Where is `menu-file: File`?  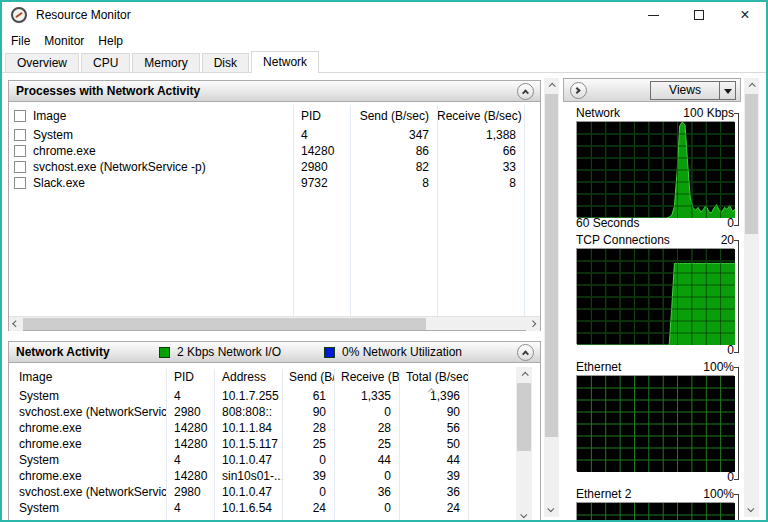
menu-file: File is located at coordinates (20, 41).